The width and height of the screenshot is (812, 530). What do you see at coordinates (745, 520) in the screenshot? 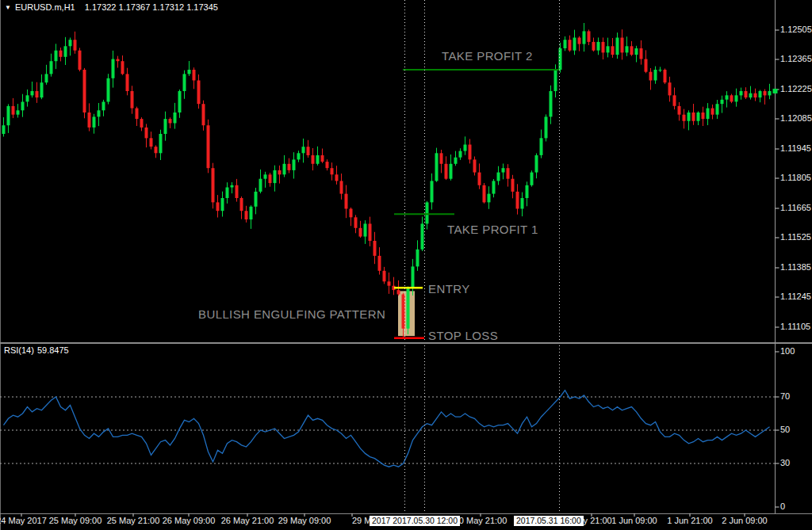
I see `time-axis-label: 2 Jun 09:00` at bounding box center [745, 520].